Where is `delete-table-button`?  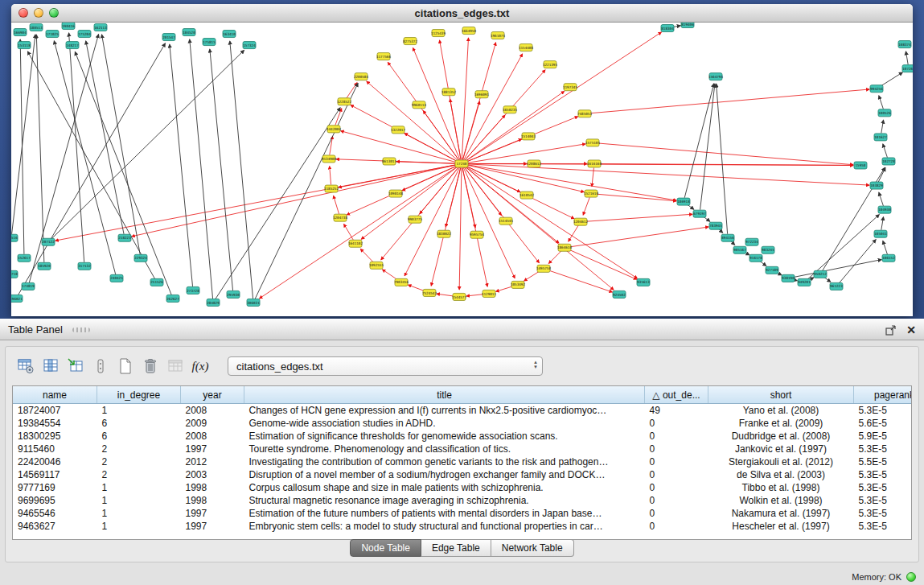
delete-table-button is located at coordinates (150, 366).